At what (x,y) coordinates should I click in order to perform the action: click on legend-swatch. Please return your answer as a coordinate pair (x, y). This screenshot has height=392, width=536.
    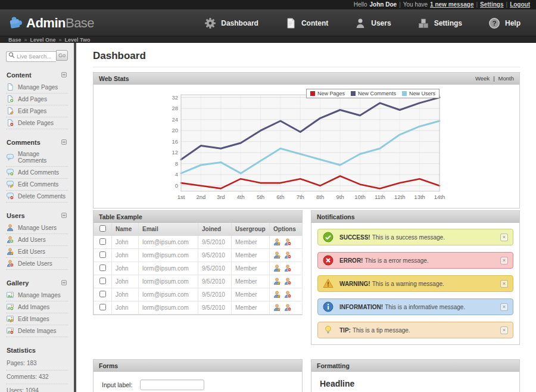
    Looking at the image, I should click on (313, 94).